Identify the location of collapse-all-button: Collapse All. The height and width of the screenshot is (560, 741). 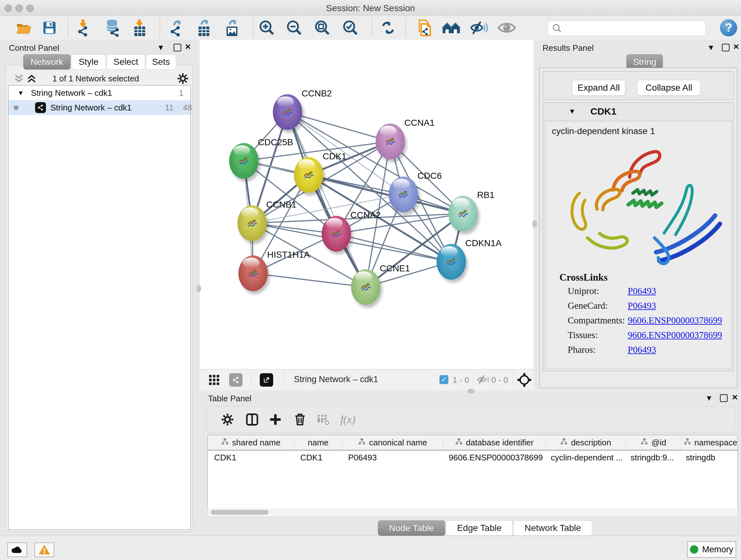
(669, 88).